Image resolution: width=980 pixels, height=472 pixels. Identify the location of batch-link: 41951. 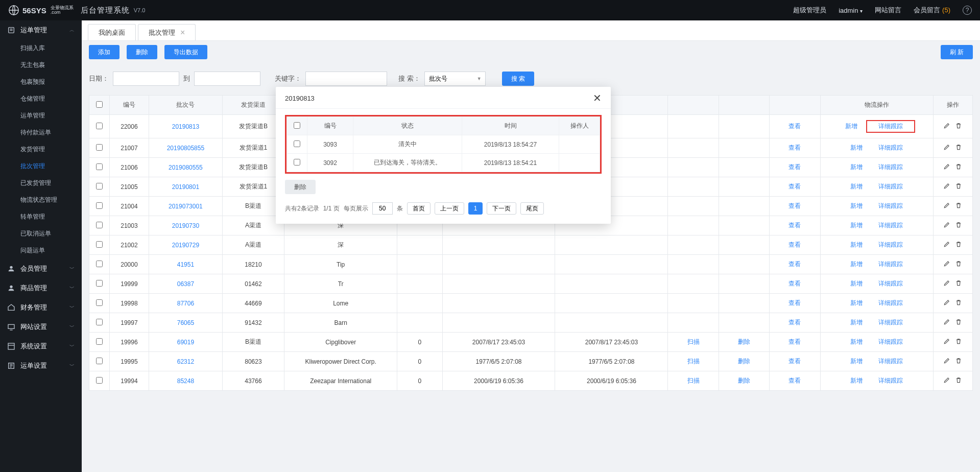
(186, 265).